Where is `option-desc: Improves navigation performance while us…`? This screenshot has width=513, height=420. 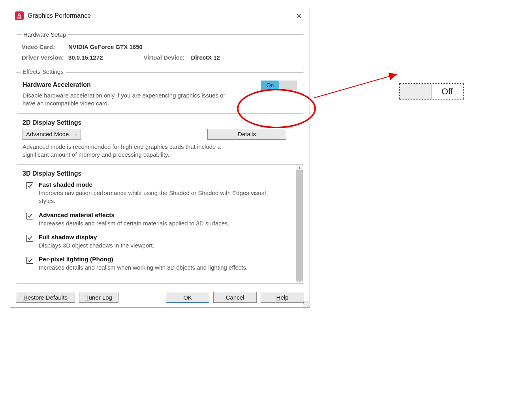
option-desc: Improves navigation performance while us… is located at coordinates (157, 197).